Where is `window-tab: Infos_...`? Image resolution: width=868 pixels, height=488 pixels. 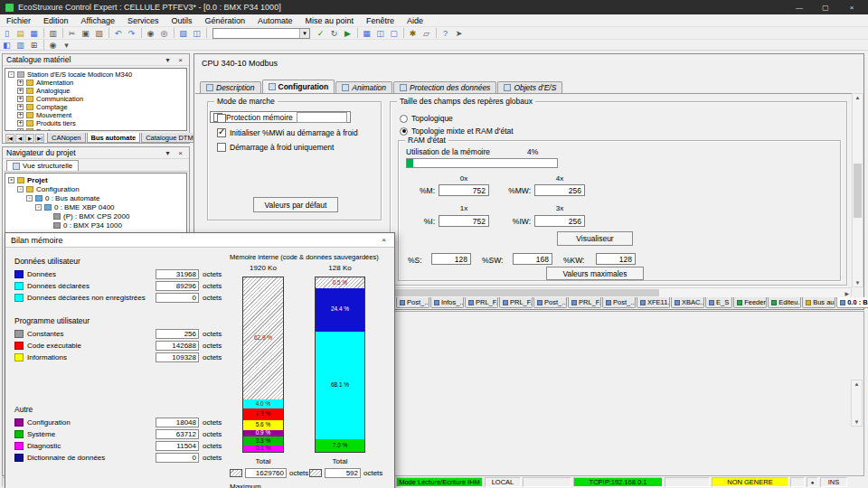
window-tab: Infos_... is located at coordinates (447, 303).